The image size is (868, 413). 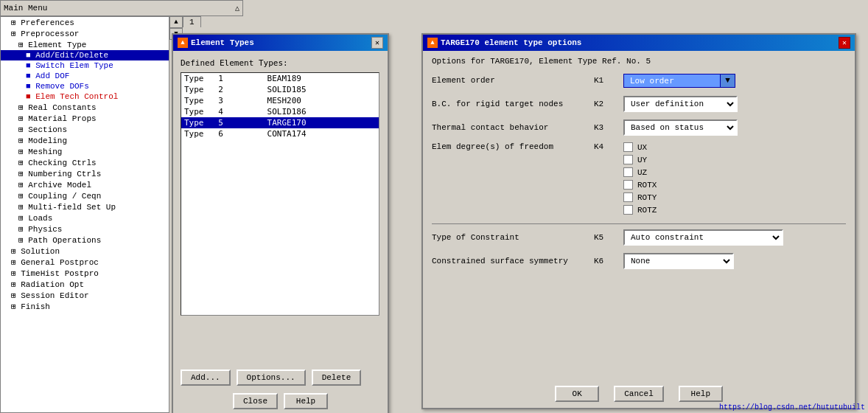 What do you see at coordinates (513, 237) in the screenshot?
I see `constraint-type-label: Type of Constraint` at bounding box center [513, 237].